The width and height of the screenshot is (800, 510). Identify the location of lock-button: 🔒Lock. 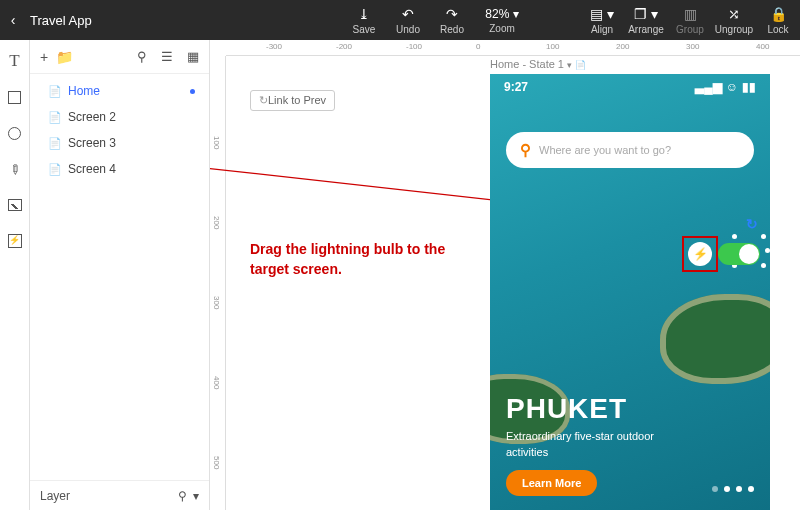
(778, 20).